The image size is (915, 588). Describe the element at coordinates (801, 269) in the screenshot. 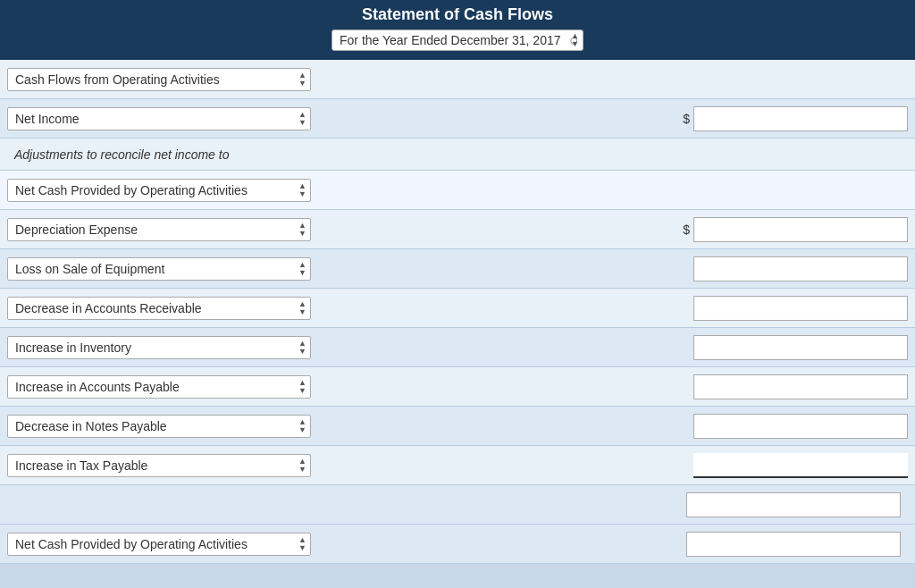

I see `loss-on-sale-input-area` at that location.